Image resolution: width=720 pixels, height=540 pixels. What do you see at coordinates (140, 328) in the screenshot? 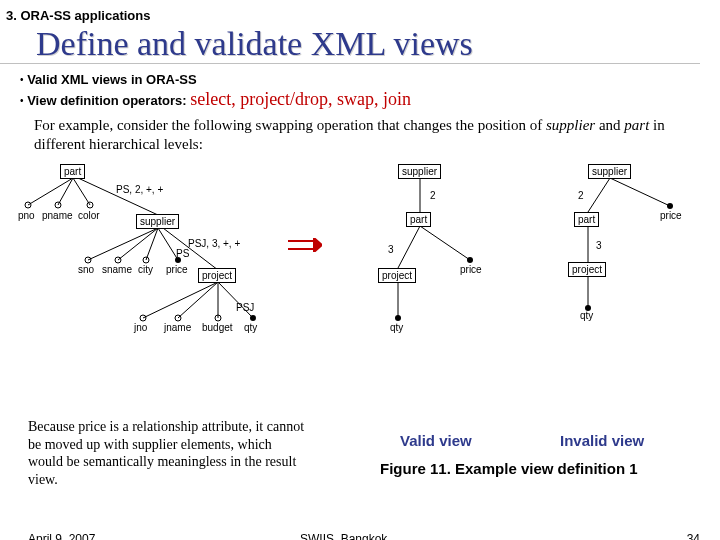
I see `leaf-jno: jno` at bounding box center [140, 328].